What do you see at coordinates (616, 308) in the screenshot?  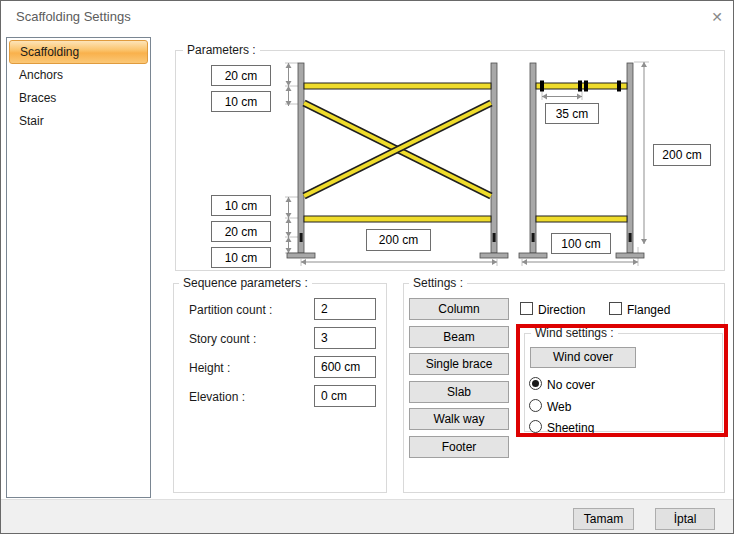 I see `flanged-checkbox` at bounding box center [616, 308].